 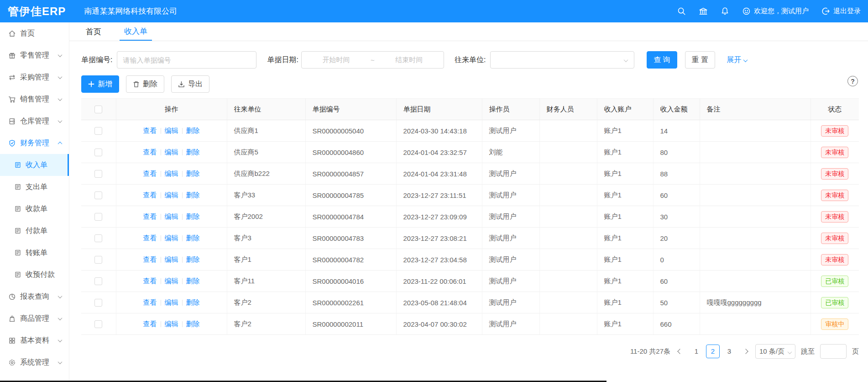 I want to click on reset-button: 重 置, so click(x=700, y=60).